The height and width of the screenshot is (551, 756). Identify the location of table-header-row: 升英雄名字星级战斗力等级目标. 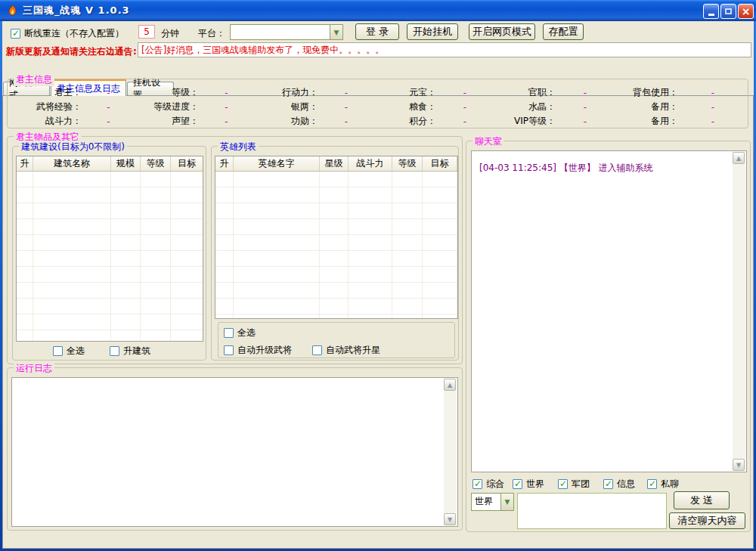
(336, 164).